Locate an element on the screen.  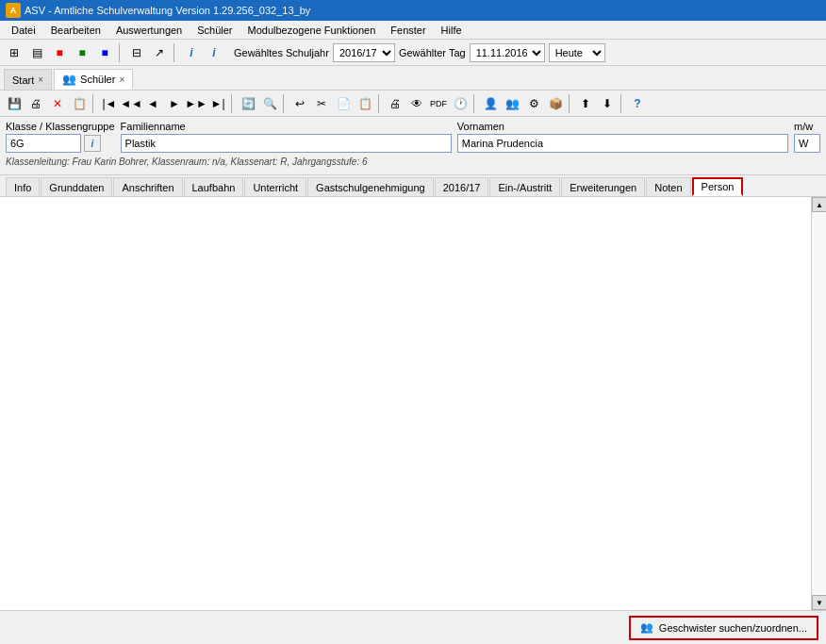
schuljahr-section: Gewähltes Schuljahr 2016/17 Gewählter Ta… is located at coordinates (420, 53).